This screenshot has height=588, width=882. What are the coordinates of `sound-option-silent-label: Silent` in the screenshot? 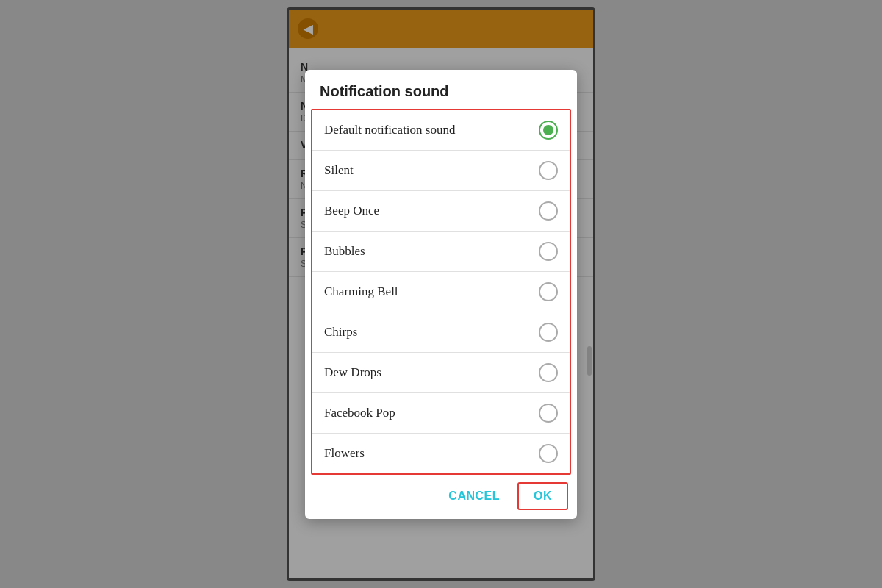 It's located at (339, 171).